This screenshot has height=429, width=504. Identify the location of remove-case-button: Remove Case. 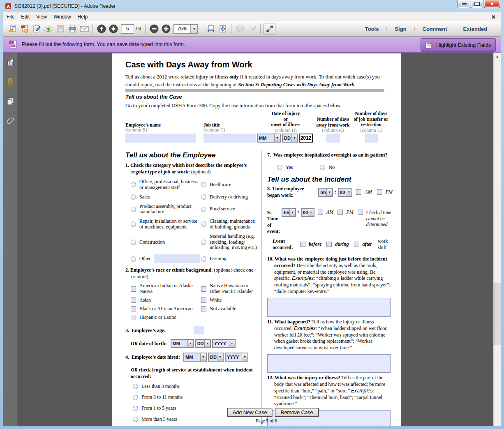
(297, 413).